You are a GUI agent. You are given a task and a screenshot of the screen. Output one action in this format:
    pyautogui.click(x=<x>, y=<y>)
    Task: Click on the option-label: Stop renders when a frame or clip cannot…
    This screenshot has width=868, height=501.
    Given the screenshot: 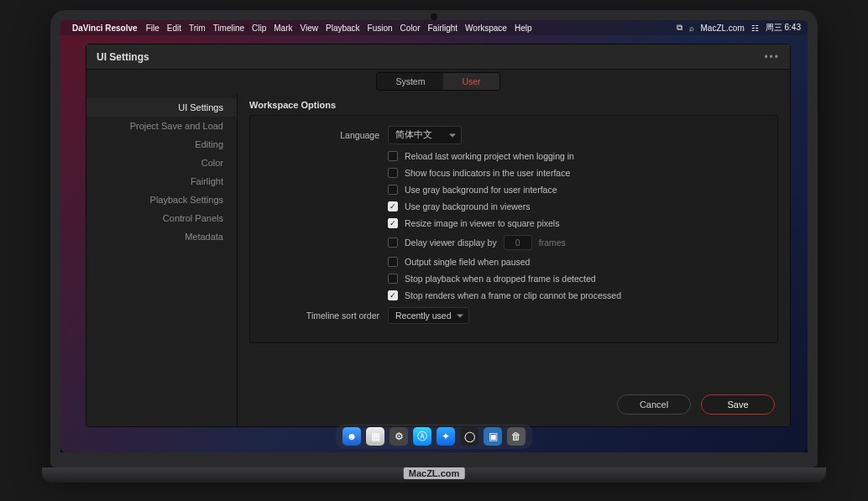 What is the action you would take?
    pyautogui.click(x=513, y=295)
    